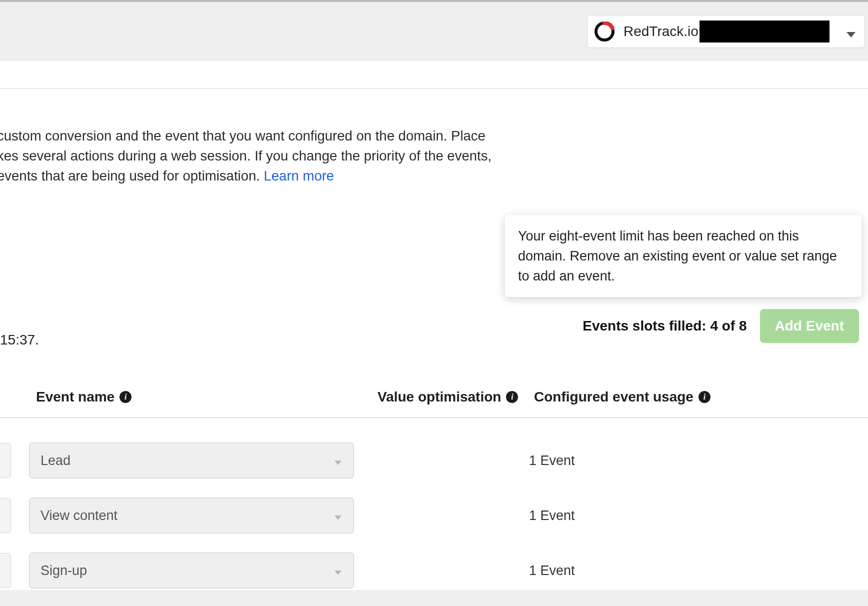  What do you see at coordinates (810, 326) in the screenshot?
I see `add-event-button: Add Event` at bounding box center [810, 326].